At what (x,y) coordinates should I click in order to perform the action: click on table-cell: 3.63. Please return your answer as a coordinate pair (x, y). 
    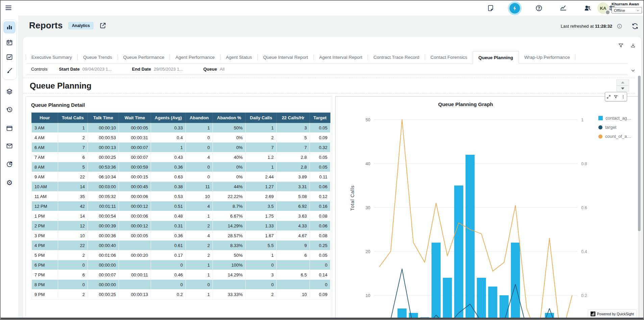
    Looking at the image, I should click on (293, 216).